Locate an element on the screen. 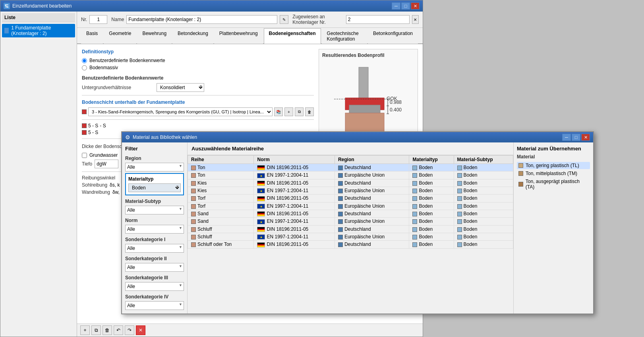 This screenshot has width=644, height=337. untergrundverhaltnisse-select: Konsolidiert is located at coordinates (180, 88).